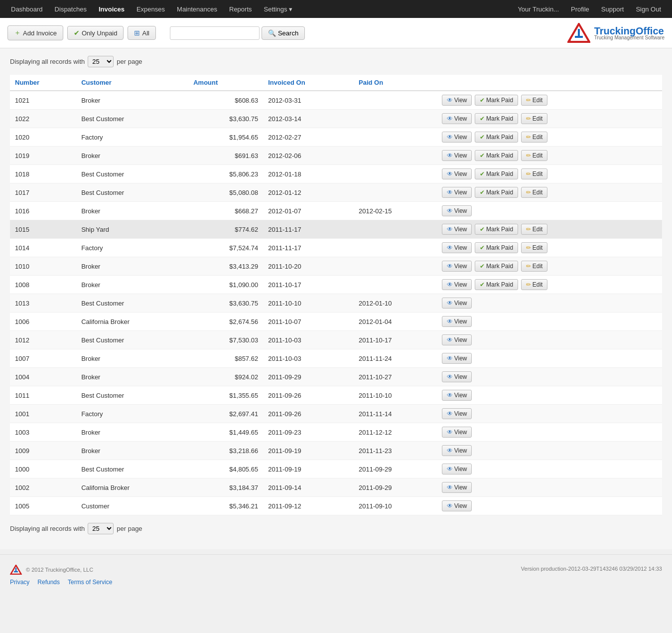 Image resolution: width=672 pixels, height=633 pixels. What do you see at coordinates (60, 570) in the screenshot?
I see `footer-copy: © 2012 TruckingOffice, LLC` at bounding box center [60, 570].